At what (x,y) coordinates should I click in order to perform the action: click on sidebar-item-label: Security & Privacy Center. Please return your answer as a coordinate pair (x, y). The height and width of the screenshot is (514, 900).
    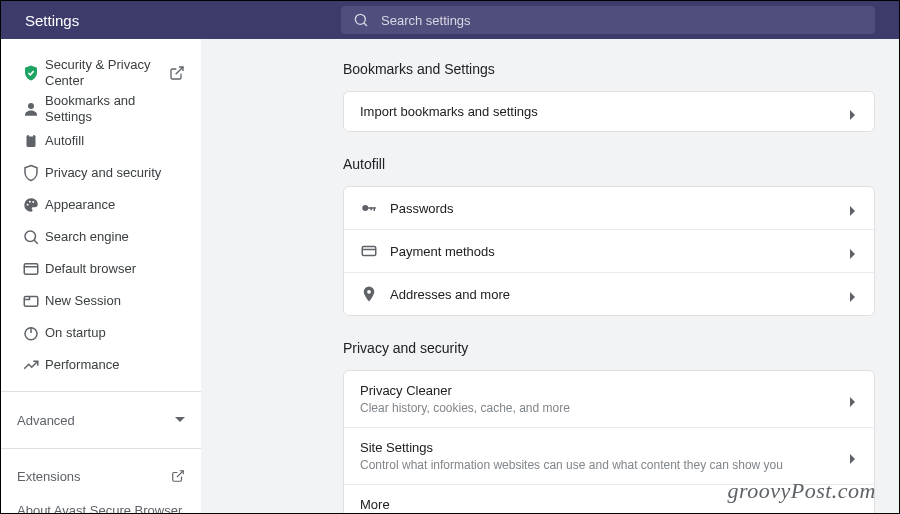
    Looking at the image, I should click on (104, 72).